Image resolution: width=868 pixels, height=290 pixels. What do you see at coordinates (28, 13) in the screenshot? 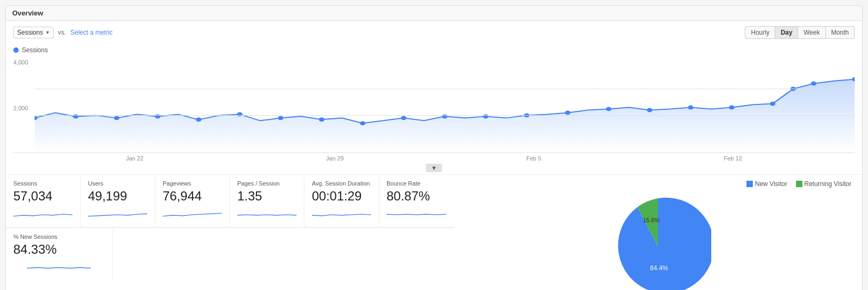
I see `tab-label: Overview` at bounding box center [28, 13].